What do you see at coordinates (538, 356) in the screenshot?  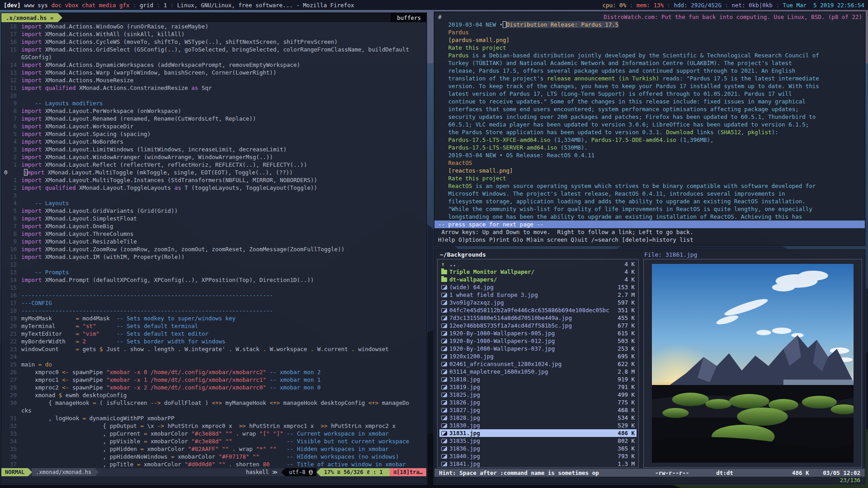 I see `file-row: 1920x1200.jpg695 K` at bounding box center [538, 356].